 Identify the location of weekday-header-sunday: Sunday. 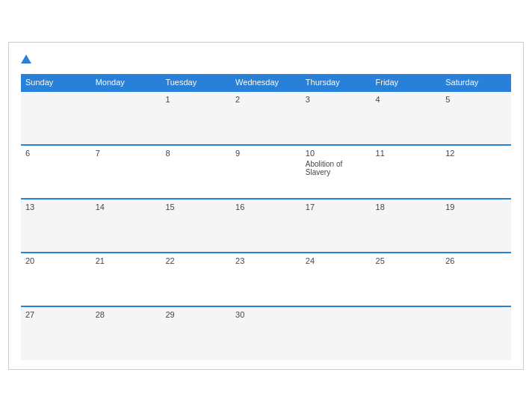
(56, 82).